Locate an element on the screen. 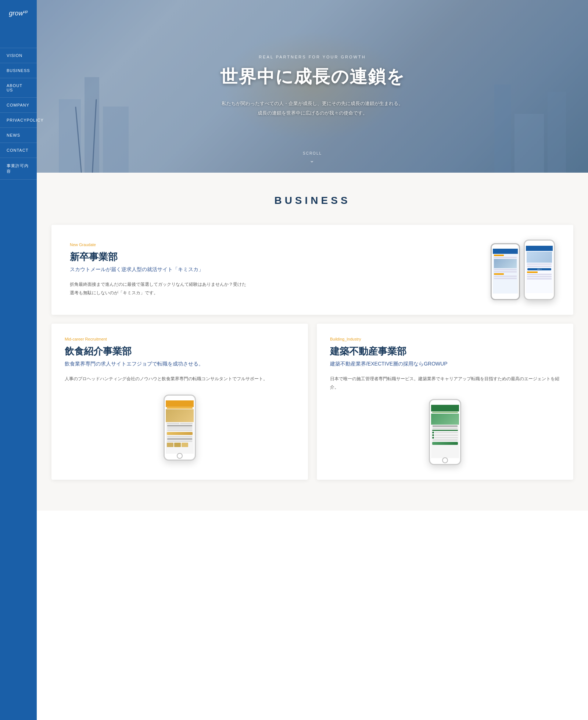 The width and height of the screenshot is (588, 720). mid-career-phone is located at coordinates (180, 428).